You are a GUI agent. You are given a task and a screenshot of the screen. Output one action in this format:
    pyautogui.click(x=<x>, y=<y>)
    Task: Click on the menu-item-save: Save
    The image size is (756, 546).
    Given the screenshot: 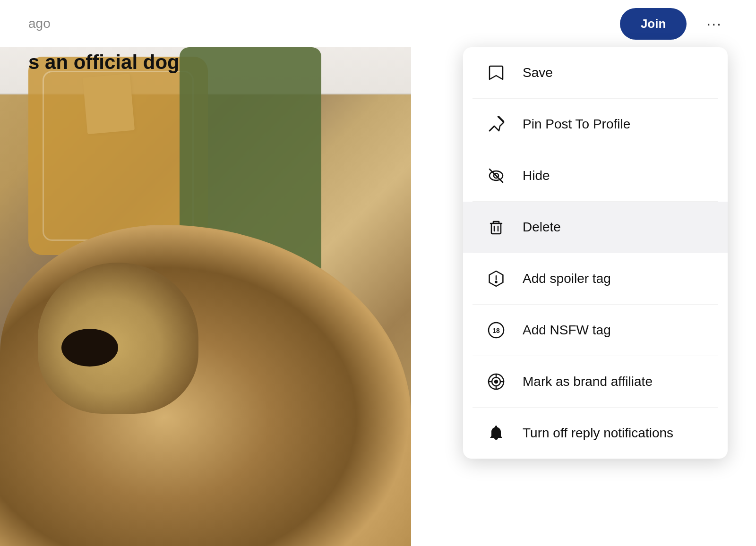 What is the action you would take?
    pyautogui.click(x=595, y=73)
    